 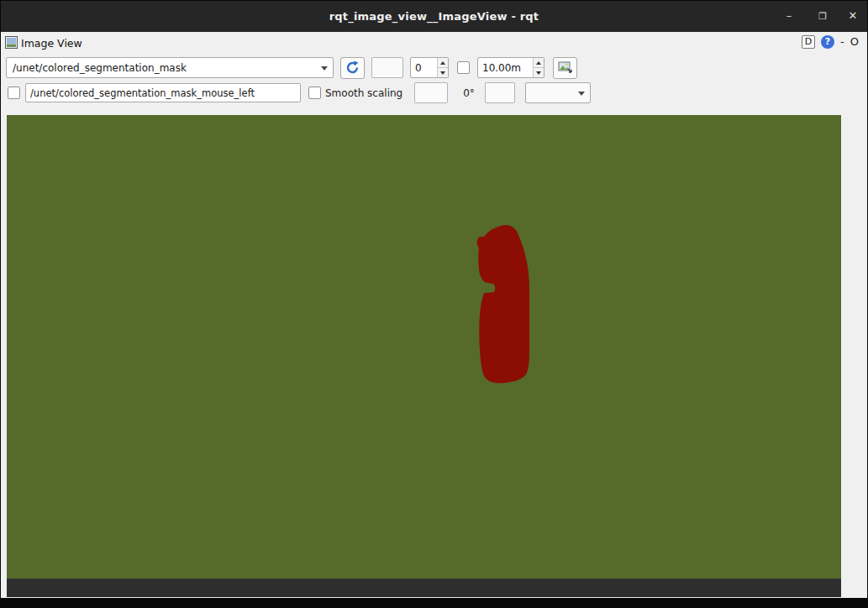 I want to click on color-scheme-combo, so click(x=558, y=92).